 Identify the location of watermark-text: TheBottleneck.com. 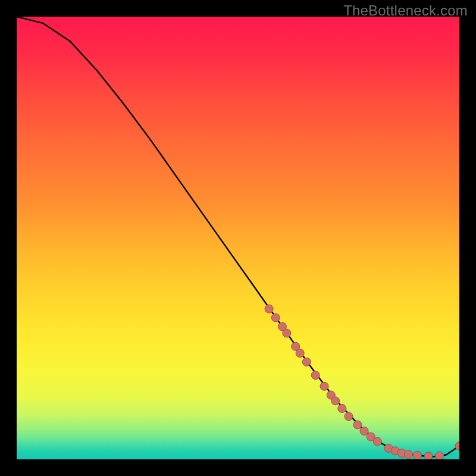
(406, 11).